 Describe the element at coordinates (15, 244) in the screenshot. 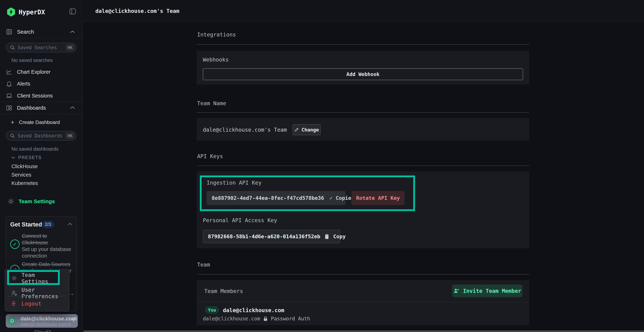

I see `check-glyph: ✓` at that location.